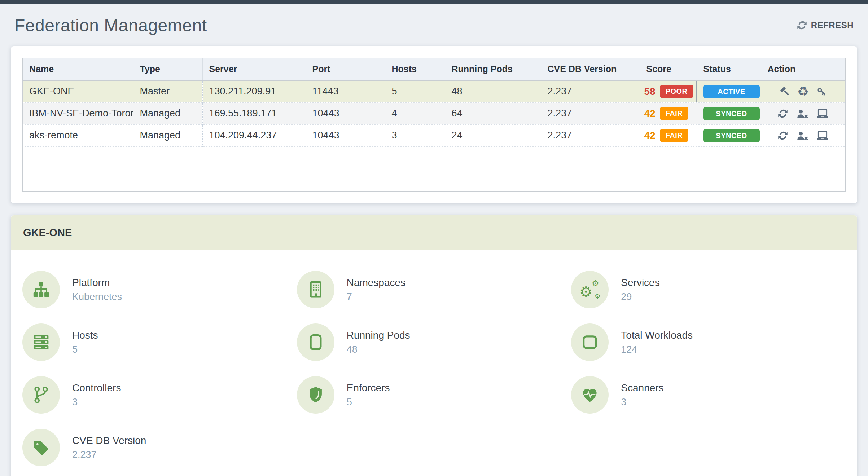  What do you see at coordinates (415, 69) in the screenshot?
I see `col-header-hosts: Hosts` at bounding box center [415, 69].